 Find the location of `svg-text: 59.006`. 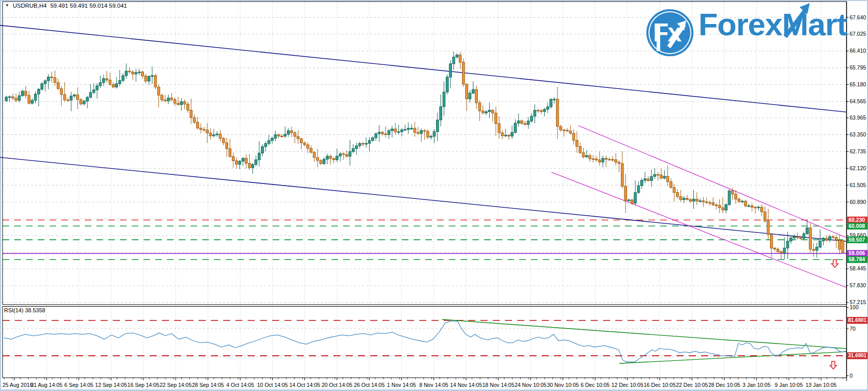

svg-text: 59.006 is located at coordinates (857, 253).